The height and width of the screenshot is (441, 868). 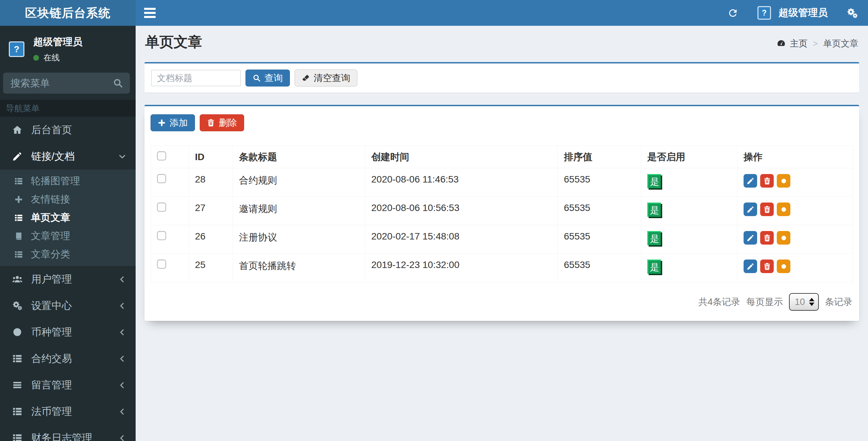 What do you see at coordinates (502, 211) in the screenshot?
I see `table-row: 27 邀请规则 2020-08-06 10:56:53 65535 是` at bounding box center [502, 211].